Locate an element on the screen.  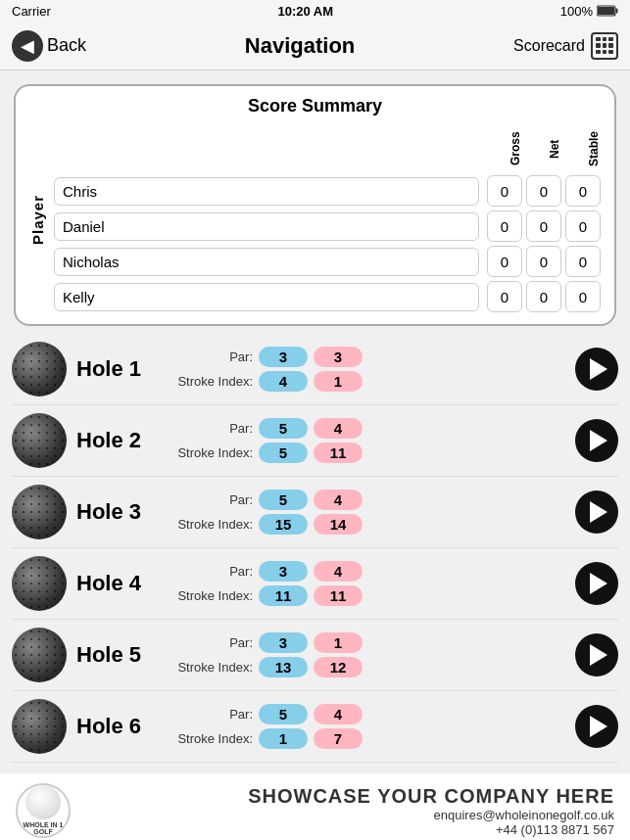
player-2-stable: 0 is located at coordinates (583, 261).